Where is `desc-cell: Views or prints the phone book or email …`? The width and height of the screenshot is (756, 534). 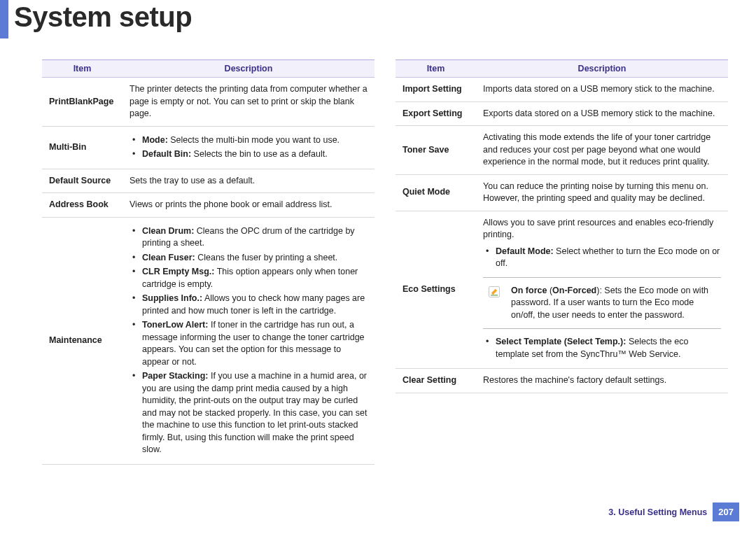 desc-cell: Views or prints the phone book or email … is located at coordinates (248, 206).